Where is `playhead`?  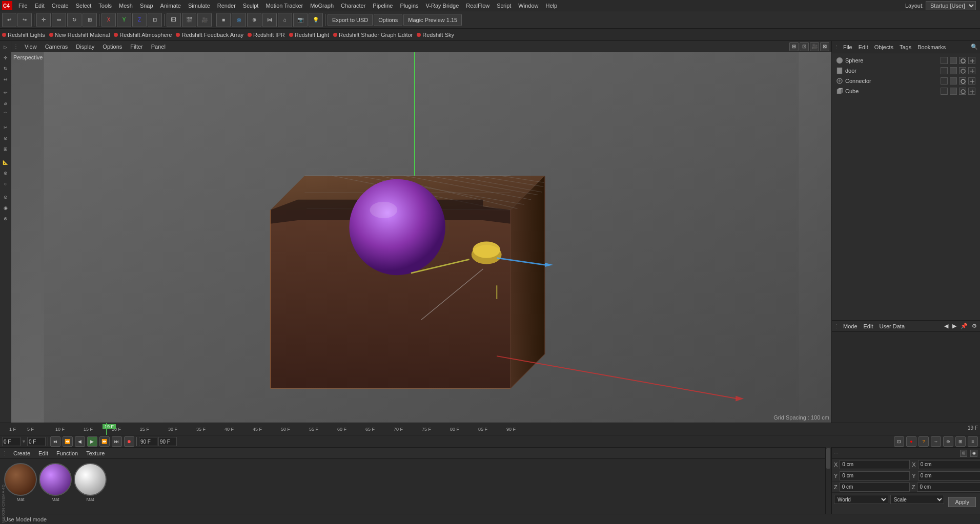 playhead is located at coordinates (107, 429).